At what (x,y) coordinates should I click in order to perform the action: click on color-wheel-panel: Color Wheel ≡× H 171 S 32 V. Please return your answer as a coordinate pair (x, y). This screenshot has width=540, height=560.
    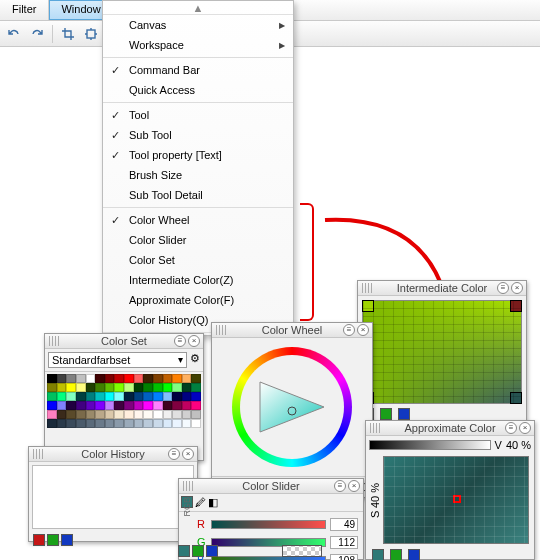
    Looking at the image, I should click on (292, 410).